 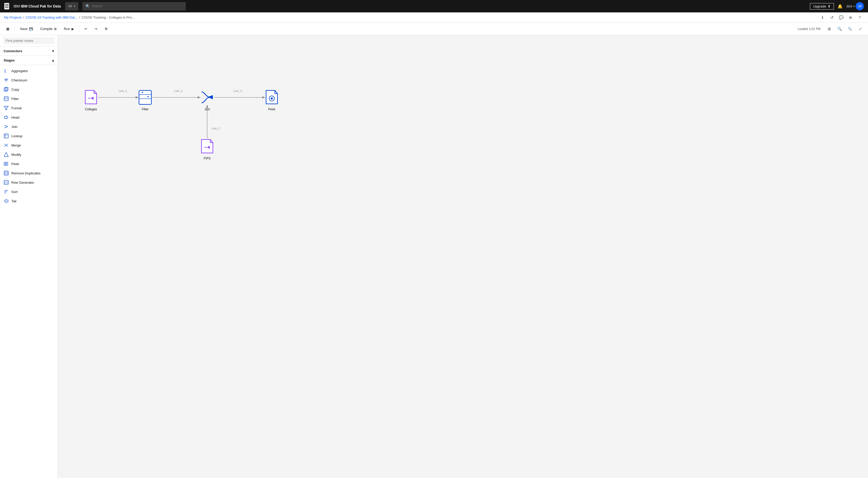 I want to click on join-icon, so click(x=6, y=127).